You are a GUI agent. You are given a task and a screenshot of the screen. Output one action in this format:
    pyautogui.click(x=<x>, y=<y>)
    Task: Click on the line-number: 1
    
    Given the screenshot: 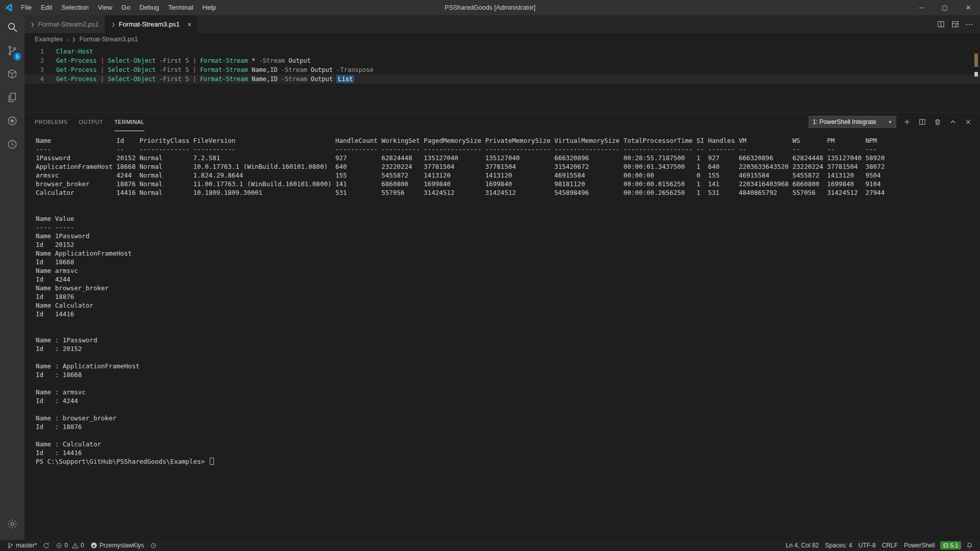 What is the action you would take?
    pyautogui.click(x=40, y=52)
    